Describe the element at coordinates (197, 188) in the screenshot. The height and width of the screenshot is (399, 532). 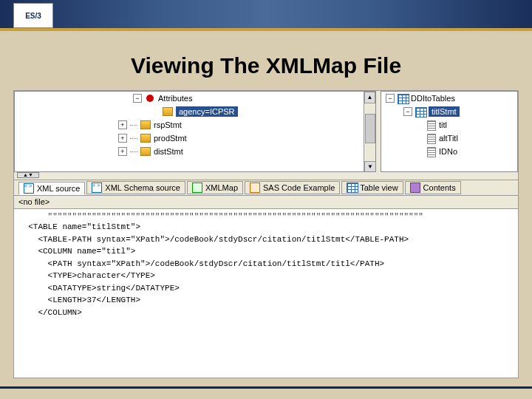
I see `map-icon` at that location.